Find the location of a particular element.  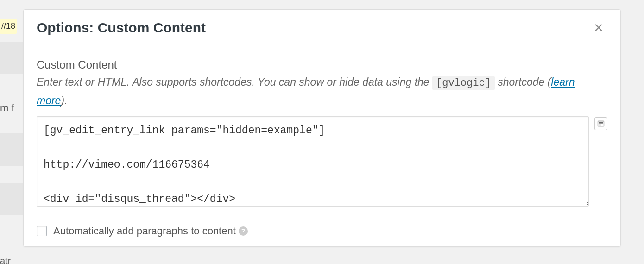

checkbox-label-text: Automatically add paragraphs to content is located at coordinates (145, 231).